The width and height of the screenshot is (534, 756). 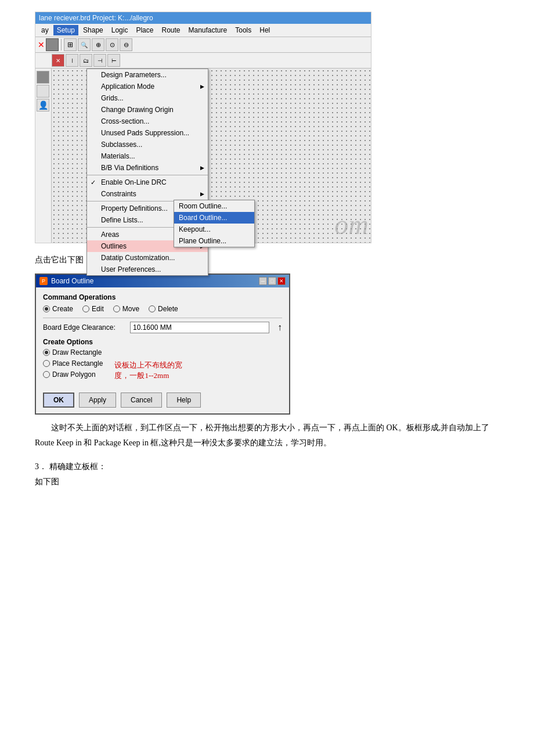 I want to click on menu-bar: ay Setup Shape Logic Place Route Manufac…, so click(x=203, y=30).